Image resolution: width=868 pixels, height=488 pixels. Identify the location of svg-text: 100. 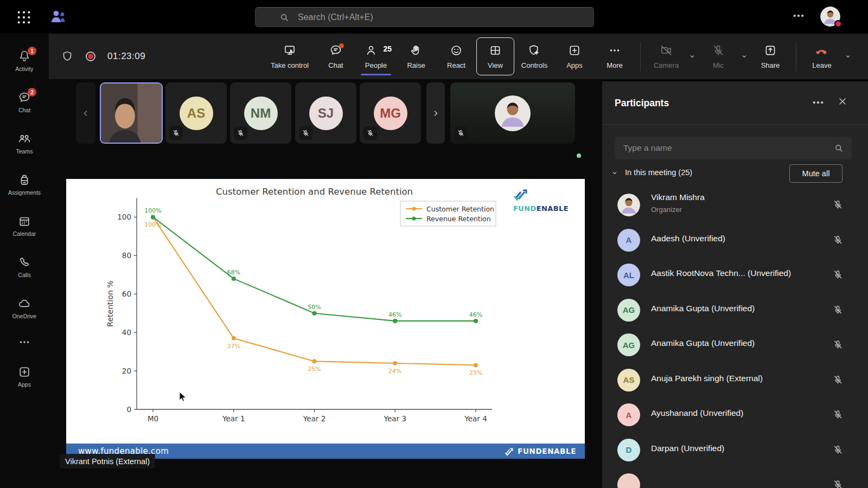
(124, 217).